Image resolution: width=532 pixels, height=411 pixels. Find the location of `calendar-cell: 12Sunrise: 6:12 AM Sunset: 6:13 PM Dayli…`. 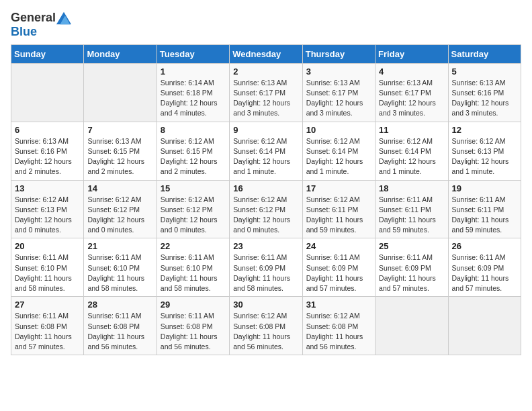

calendar-cell: 12Sunrise: 6:12 AM Sunset: 6:13 PM Dayli… is located at coordinates (484, 150).